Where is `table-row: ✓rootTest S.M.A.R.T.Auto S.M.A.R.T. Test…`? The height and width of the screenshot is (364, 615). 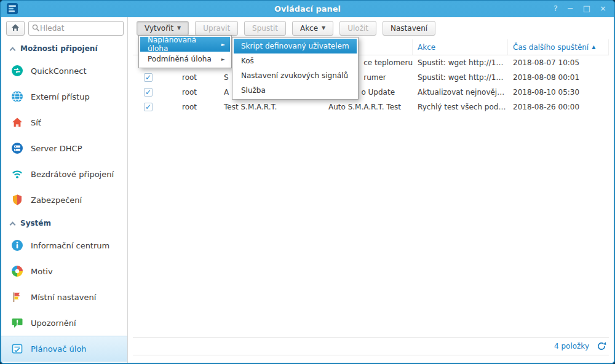 table-row: ✓rootTest S.M.A.R.T.Auto S.M.A.R.T. Test… is located at coordinates (371, 107).